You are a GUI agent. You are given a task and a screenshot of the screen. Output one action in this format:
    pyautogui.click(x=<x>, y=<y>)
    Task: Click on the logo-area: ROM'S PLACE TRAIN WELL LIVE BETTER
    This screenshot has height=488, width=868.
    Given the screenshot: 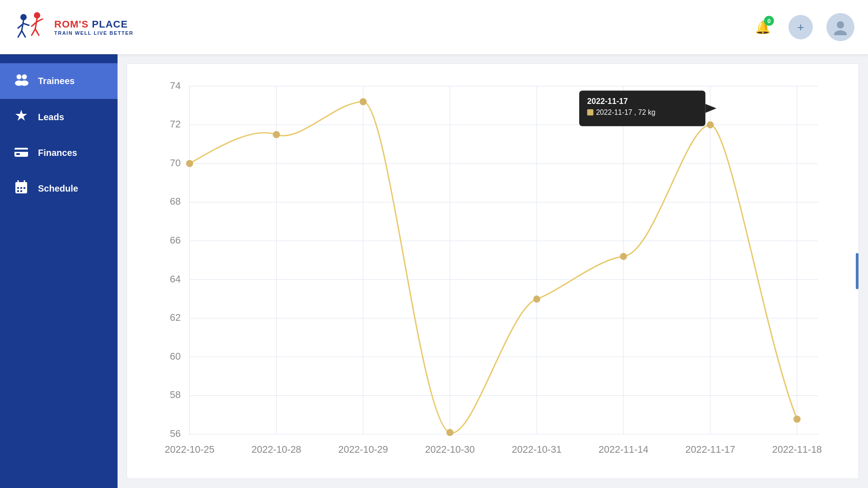 What is the action you would take?
    pyautogui.click(x=73, y=27)
    